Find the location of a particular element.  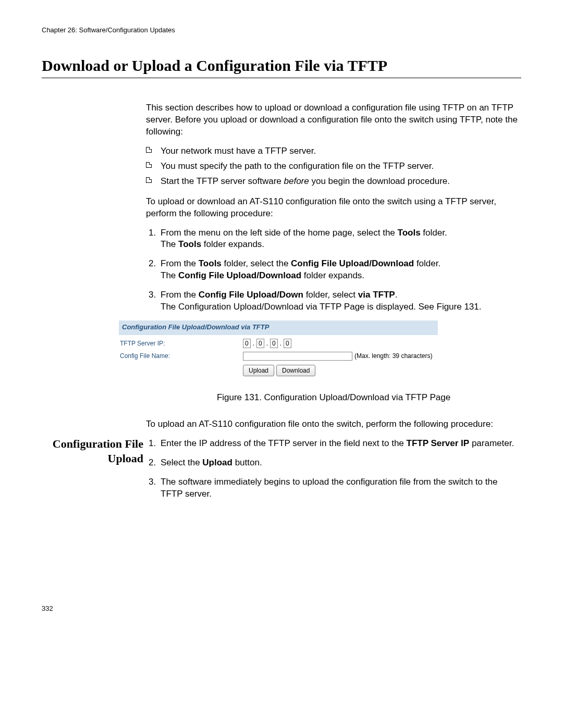

upload-intro: To upload an AT-S110 configuration file … is located at coordinates (334, 424).